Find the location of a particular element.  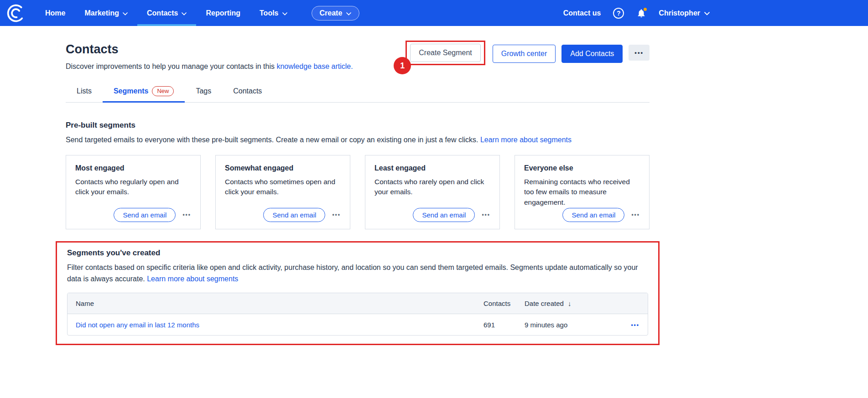

nav-item-home: Home is located at coordinates (55, 13).